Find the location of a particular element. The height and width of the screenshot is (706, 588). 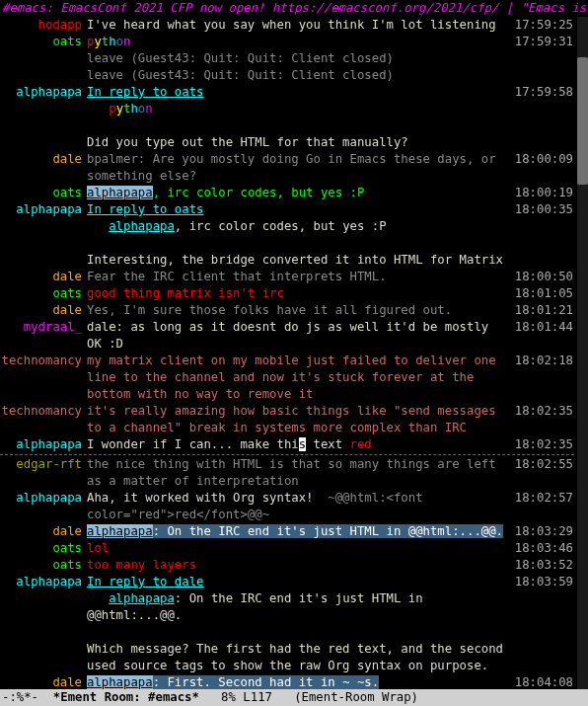

message-body: too many layers is located at coordinates (298, 565).